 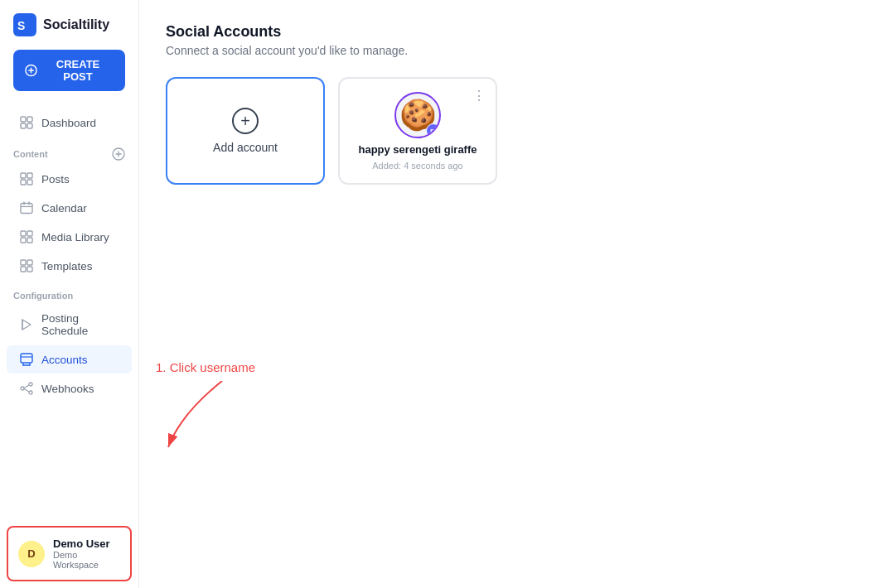 What do you see at coordinates (418, 131) in the screenshot?
I see `account-card-giraffe: ⋮ 🍪 m happy serengeti giraffe Added: 4 s…` at bounding box center [418, 131].